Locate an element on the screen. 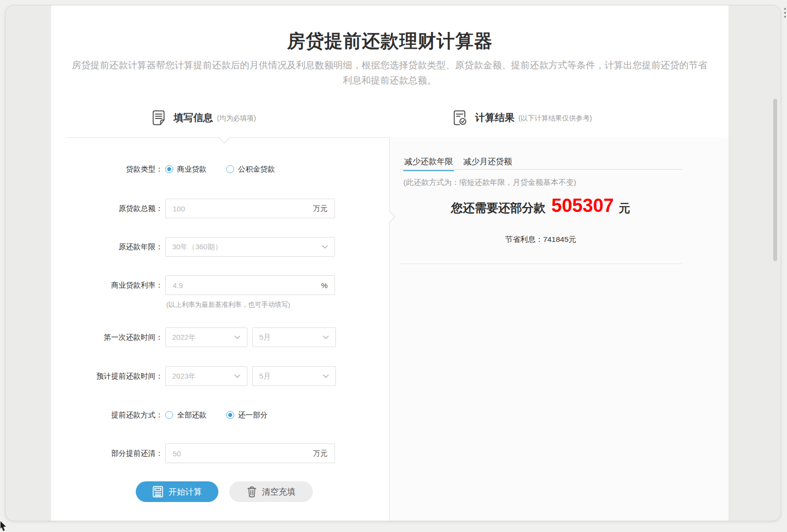  result-section-header: 计算结果 (以下计算结果仅供参考) is located at coordinates (522, 118).